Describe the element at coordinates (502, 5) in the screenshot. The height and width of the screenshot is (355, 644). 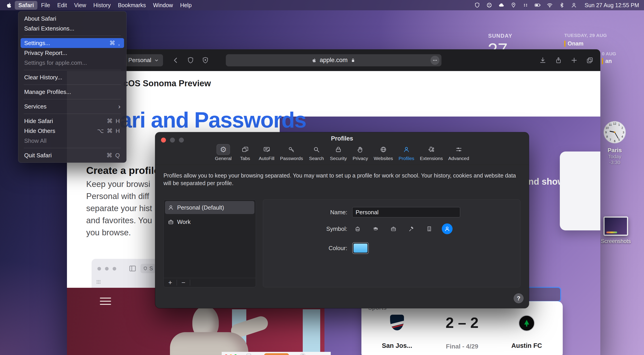
I see `cloud-icon` at that location.